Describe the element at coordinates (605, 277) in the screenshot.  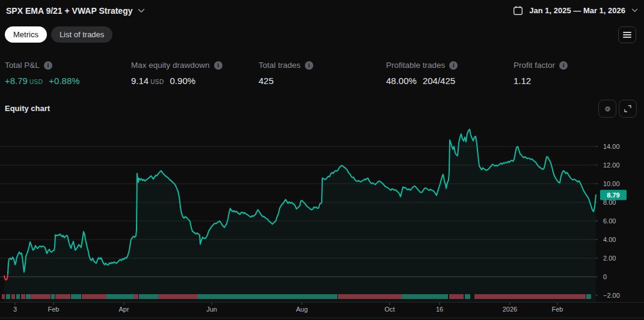
I see `svg-text: 0` at that location.